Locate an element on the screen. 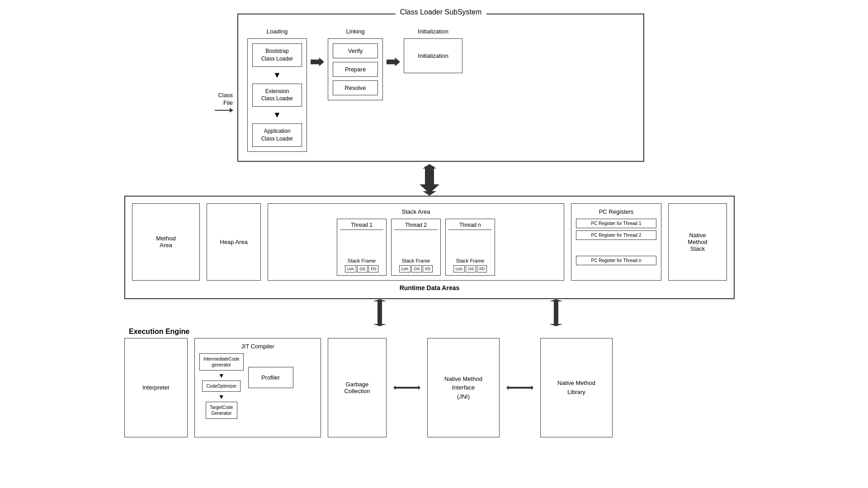  linking-label: Linking is located at coordinates (355, 32).